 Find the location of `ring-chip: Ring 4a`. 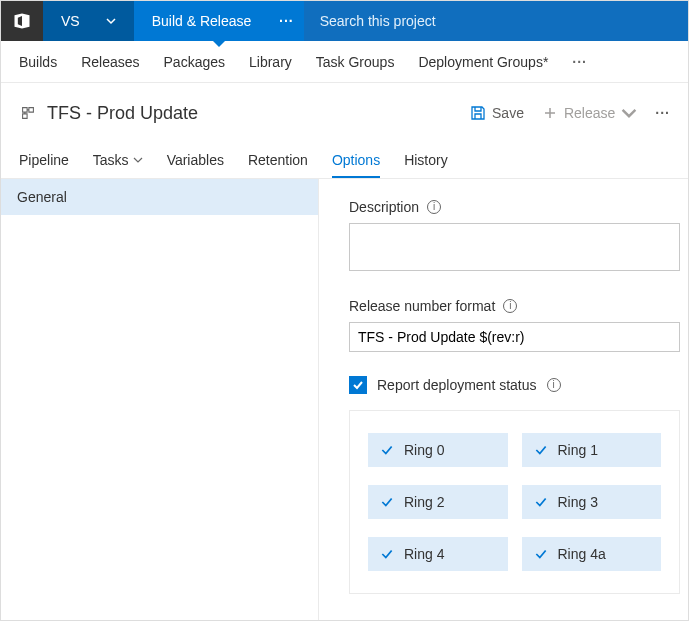

ring-chip: Ring 4a is located at coordinates (592, 554).